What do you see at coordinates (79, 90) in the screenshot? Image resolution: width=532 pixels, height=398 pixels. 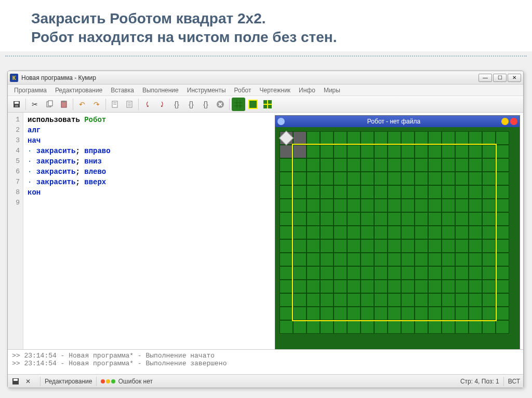 I see `menu-редактирование: Редактирование` at bounding box center [79, 90].